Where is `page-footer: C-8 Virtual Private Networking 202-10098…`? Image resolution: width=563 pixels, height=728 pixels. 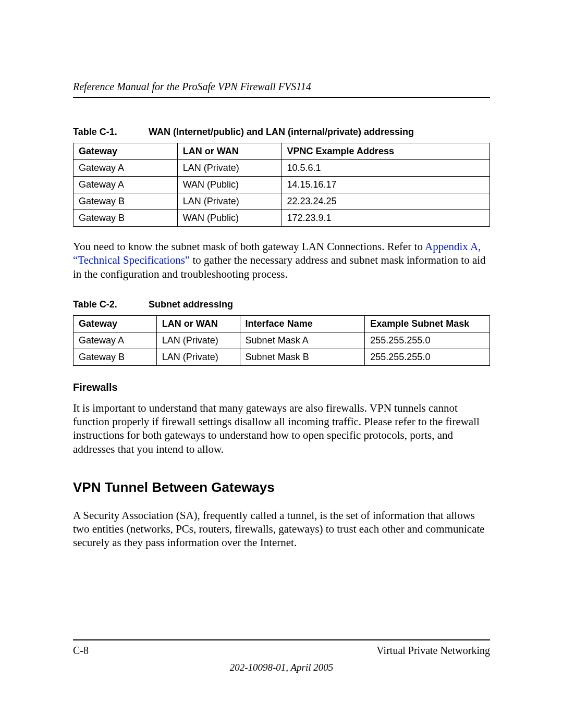
page-footer: C-8 Virtual Private Networking 202-10098… is located at coordinates (282, 657).